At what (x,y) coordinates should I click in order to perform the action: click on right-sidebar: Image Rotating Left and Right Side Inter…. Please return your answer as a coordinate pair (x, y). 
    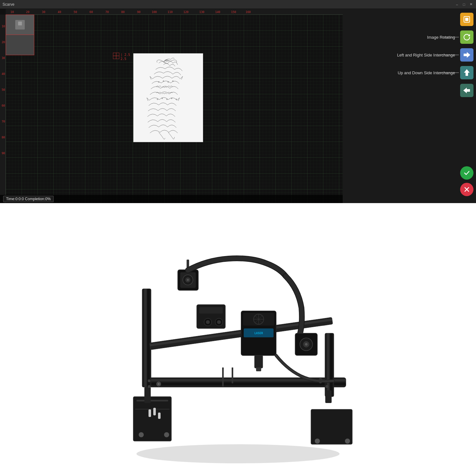
    Looking at the image, I should click on (409, 106).